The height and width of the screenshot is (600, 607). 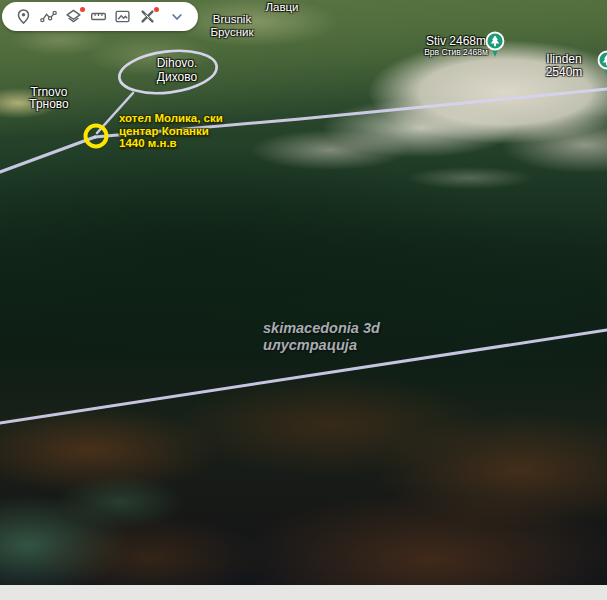 I want to click on place-label-trnovo: Trnovo Трново, so click(x=49, y=98).